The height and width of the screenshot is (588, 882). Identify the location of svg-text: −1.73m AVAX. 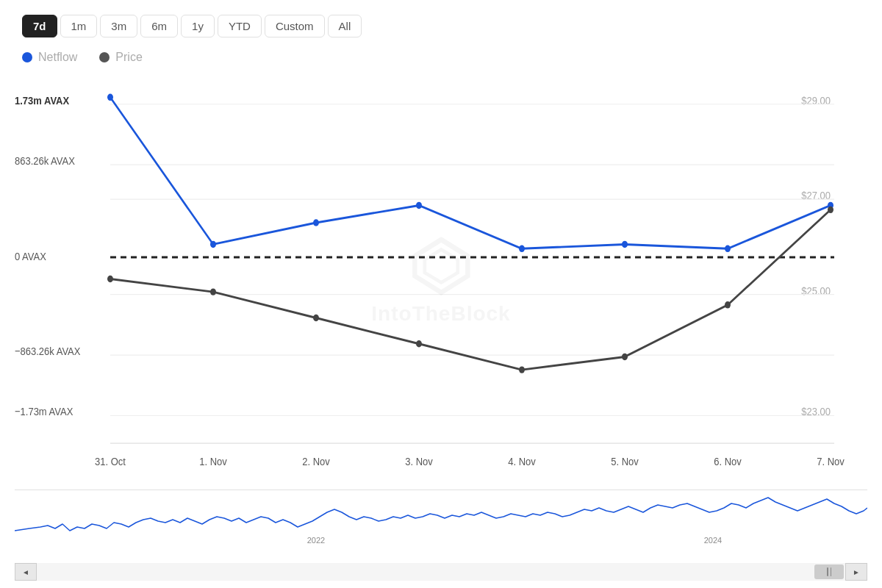
(44, 412).